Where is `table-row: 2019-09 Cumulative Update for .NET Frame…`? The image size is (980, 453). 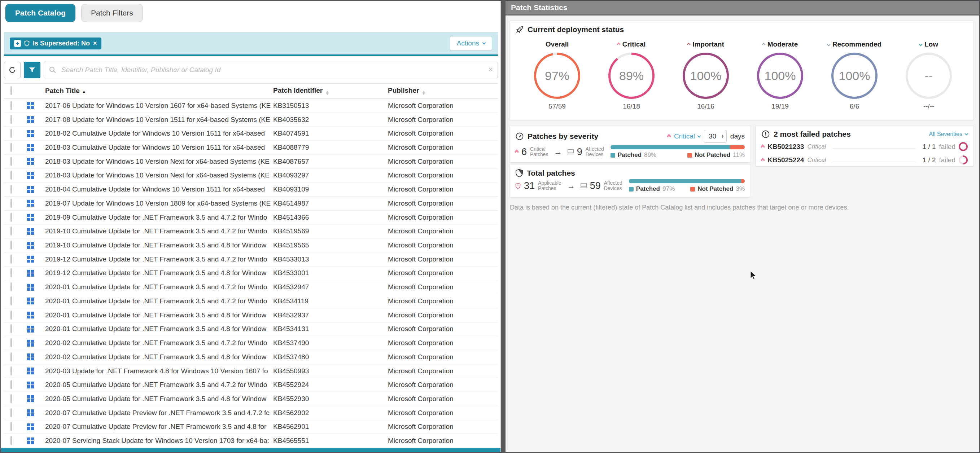
table-row: 2019-09 Cumulative Update for .NET Frame… is located at coordinates (251, 218).